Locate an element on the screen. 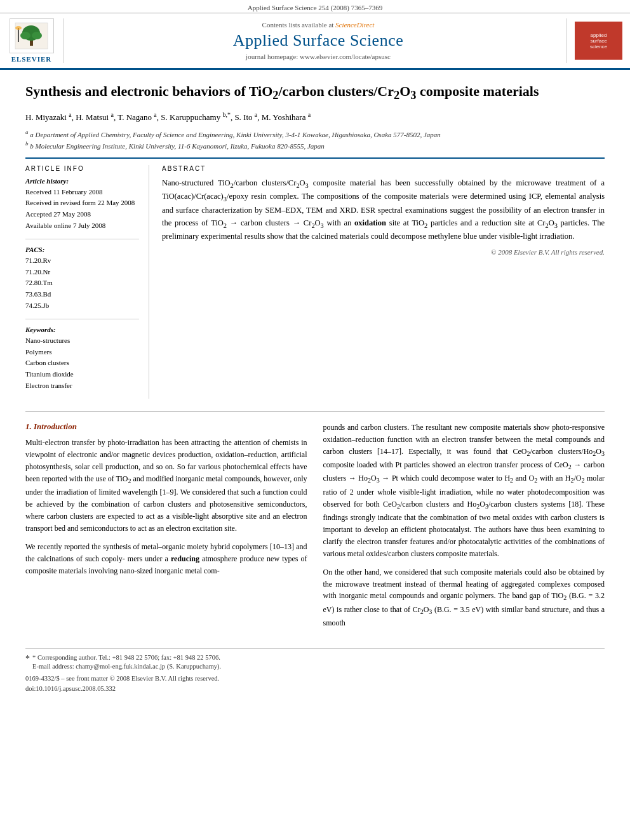  footnote-star: * is located at coordinates (28, 659).